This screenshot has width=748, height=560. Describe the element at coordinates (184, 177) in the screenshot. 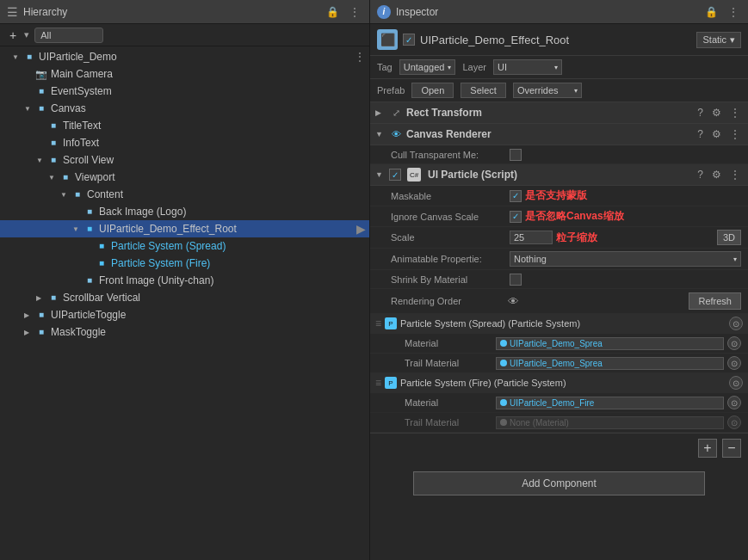

I see `tree-item-viewport: ▼ ■ Viewport` at that location.